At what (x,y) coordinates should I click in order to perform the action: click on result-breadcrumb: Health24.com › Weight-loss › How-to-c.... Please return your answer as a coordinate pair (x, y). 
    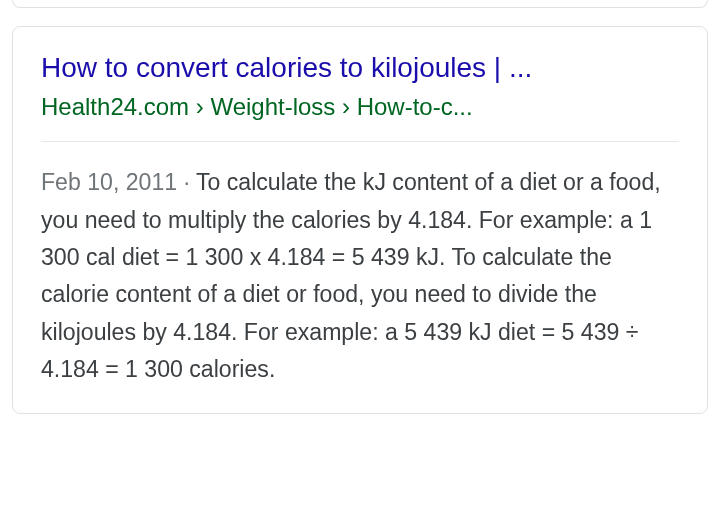
    Looking at the image, I should click on (360, 107).